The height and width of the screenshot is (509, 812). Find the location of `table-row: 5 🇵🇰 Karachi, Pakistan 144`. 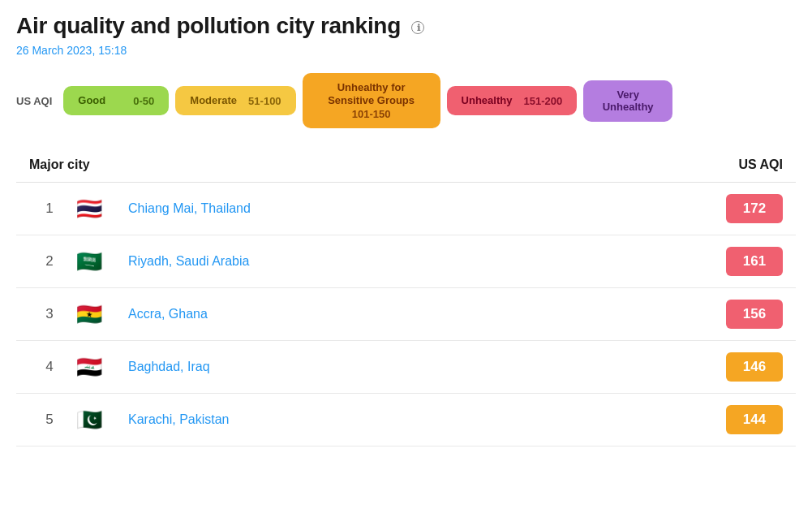

table-row: 5 🇵🇰 Karachi, Pakistan 144 is located at coordinates (406, 421).